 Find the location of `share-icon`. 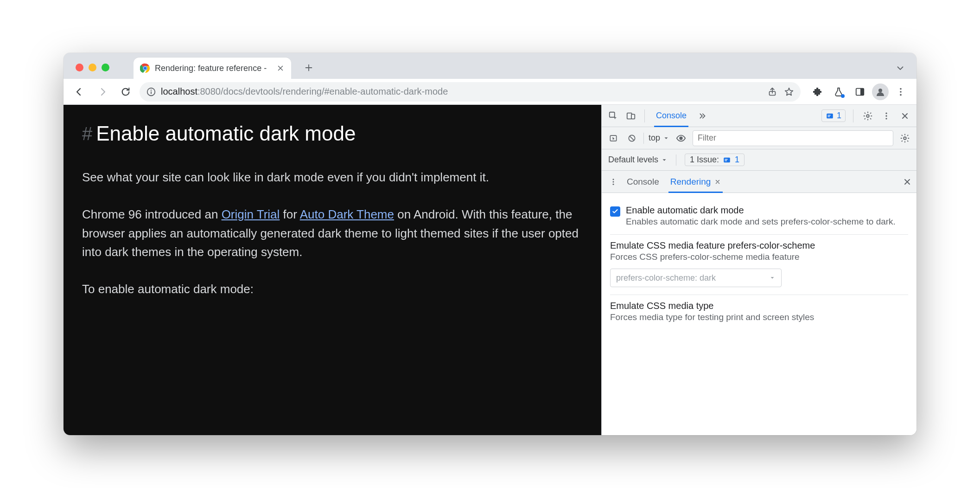

share-icon is located at coordinates (772, 92).